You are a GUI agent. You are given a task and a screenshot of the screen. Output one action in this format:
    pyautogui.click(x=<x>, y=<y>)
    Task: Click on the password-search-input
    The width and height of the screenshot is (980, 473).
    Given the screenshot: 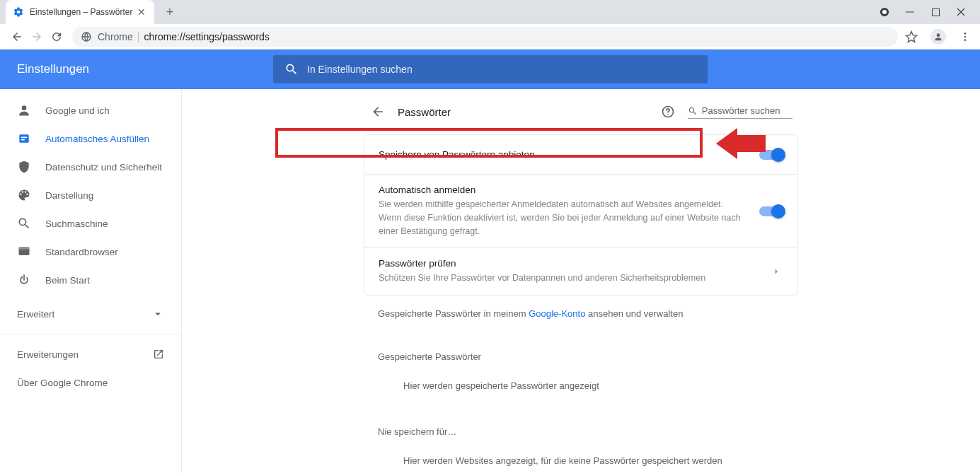 What is the action you would take?
    pyautogui.click(x=747, y=110)
    